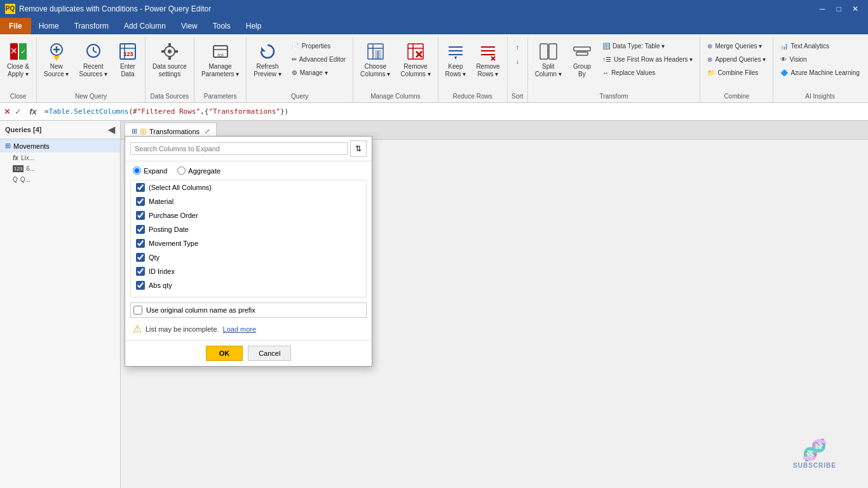 This screenshot has width=868, height=488. Describe the element at coordinates (166, 112) in the screenshot. I see `formula-filtered-rows: #"Filtered Rows"` at that location.